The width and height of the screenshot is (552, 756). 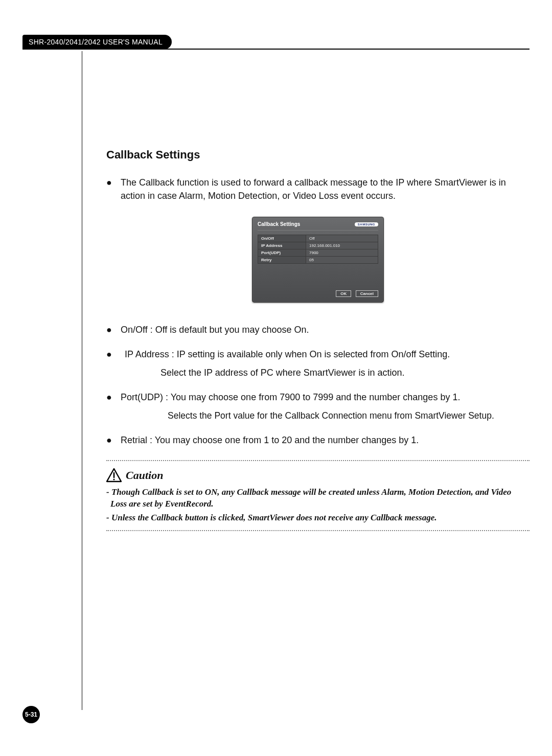 I want to click on section-title: Callback Settings, so click(x=318, y=155).